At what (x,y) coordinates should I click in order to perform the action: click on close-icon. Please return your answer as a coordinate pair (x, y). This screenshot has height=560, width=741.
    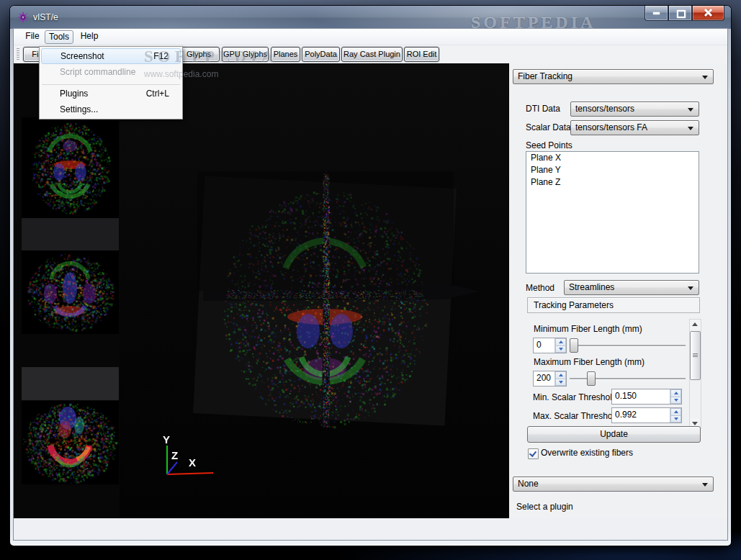
    Looking at the image, I should click on (709, 13).